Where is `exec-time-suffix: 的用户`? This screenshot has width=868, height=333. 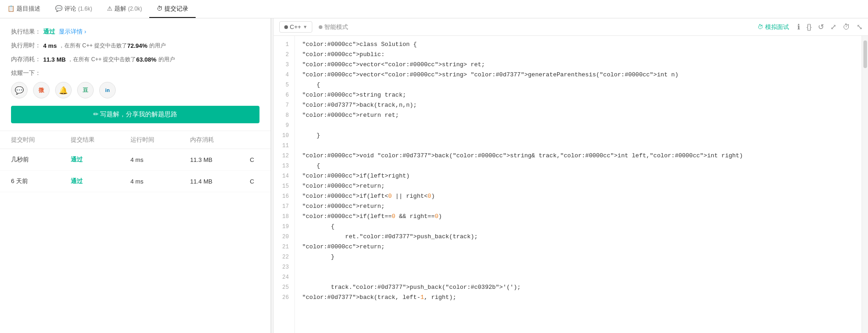 exec-time-suffix: 的用户 is located at coordinates (158, 46).